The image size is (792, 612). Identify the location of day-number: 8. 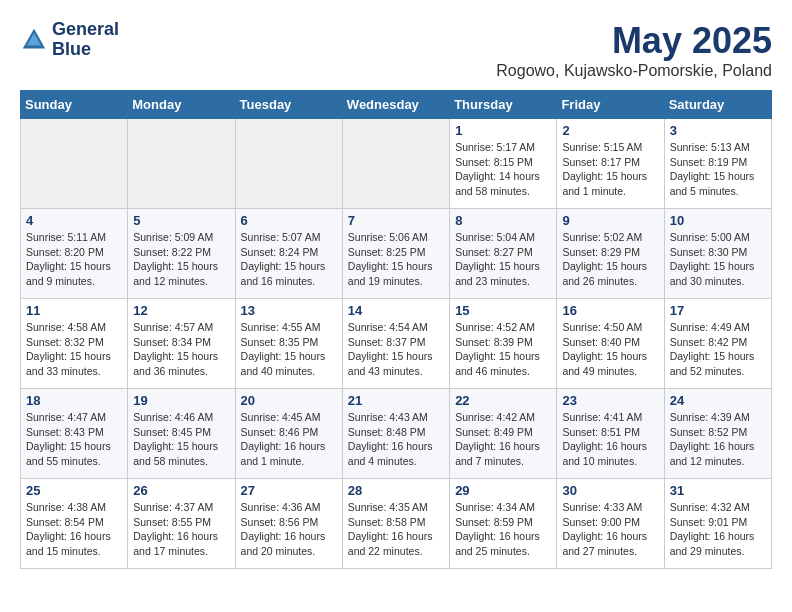
(503, 220).